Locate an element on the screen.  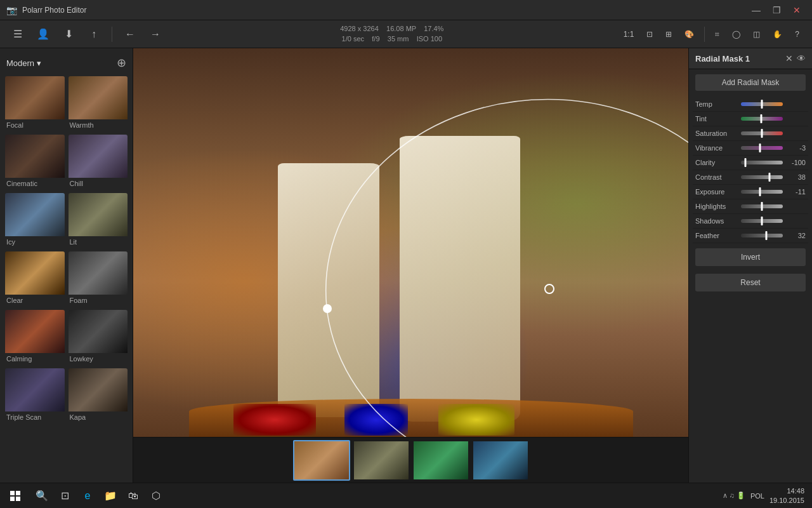
filmstrip-item-ft2 is located at coordinates (381, 460).